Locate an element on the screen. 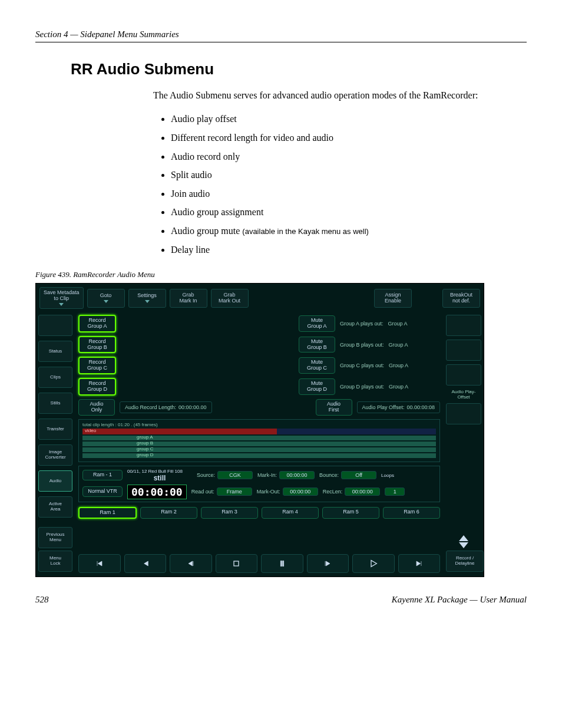 Image resolution: width=562 pixels, height=728 pixels. step-forward-icon is located at coordinates (328, 564).